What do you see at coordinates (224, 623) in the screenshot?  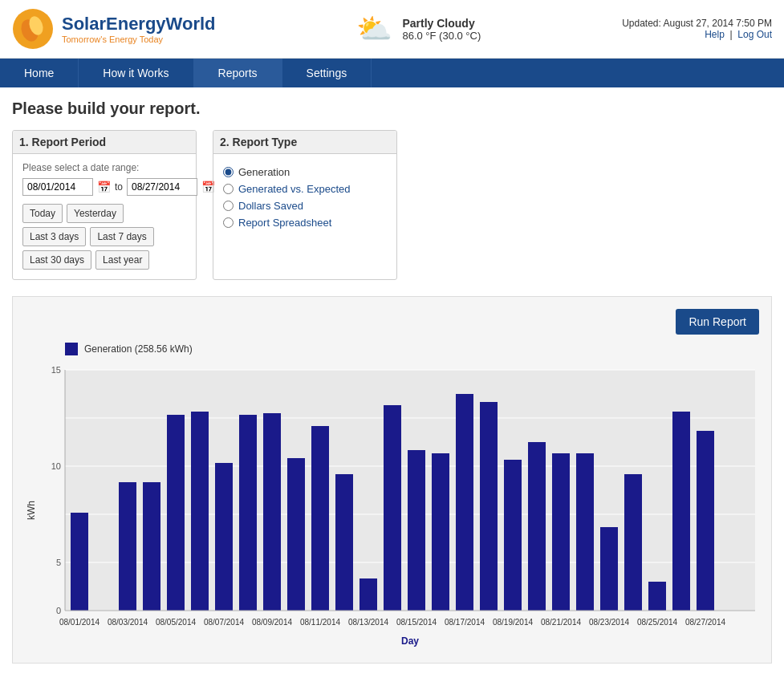 I see `svg-text: 08/07/2014` at bounding box center [224, 623].